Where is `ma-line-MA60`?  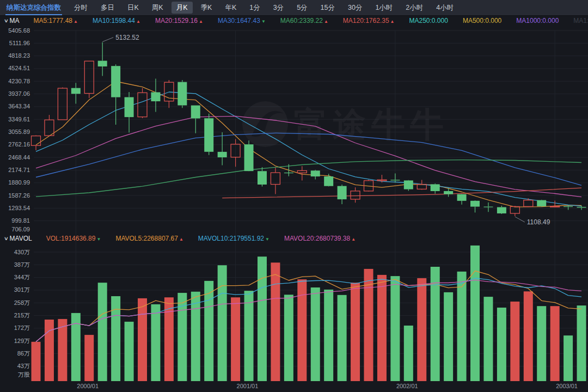
ma-line-MA60 is located at coordinates (309, 179).